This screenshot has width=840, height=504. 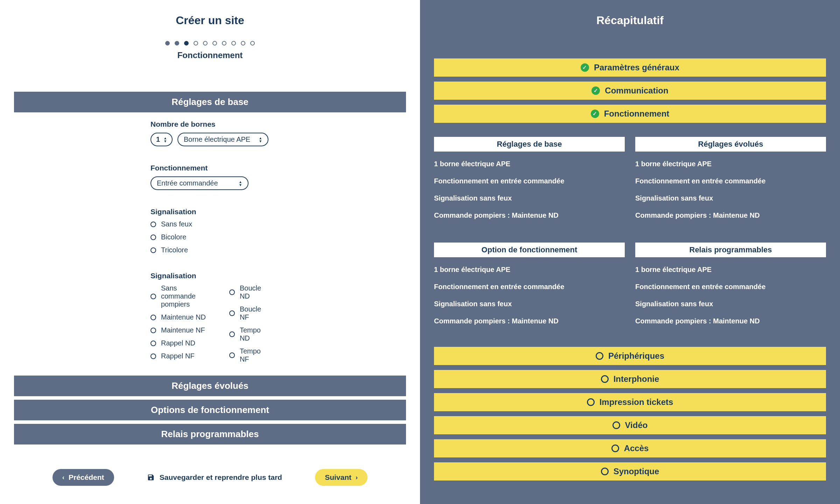 I want to click on recap-grid: Réglages de base1 borne électrique APEFo…, so click(x=630, y=183).